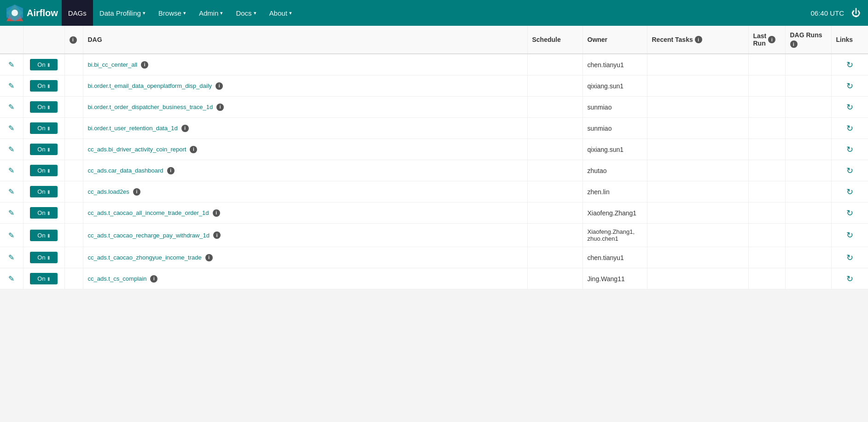  I want to click on dag-name-link: cc_ads.car_data_dashboard, so click(126, 170).